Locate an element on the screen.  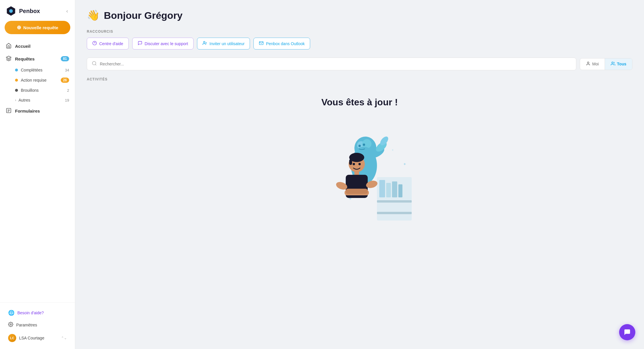
chat-bubble-icon is located at coordinates (627, 332).